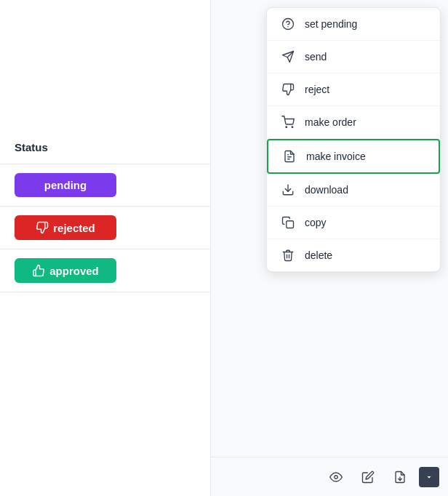 This screenshot has height=496, width=448. I want to click on reject-label: reject, so click(317, 89).